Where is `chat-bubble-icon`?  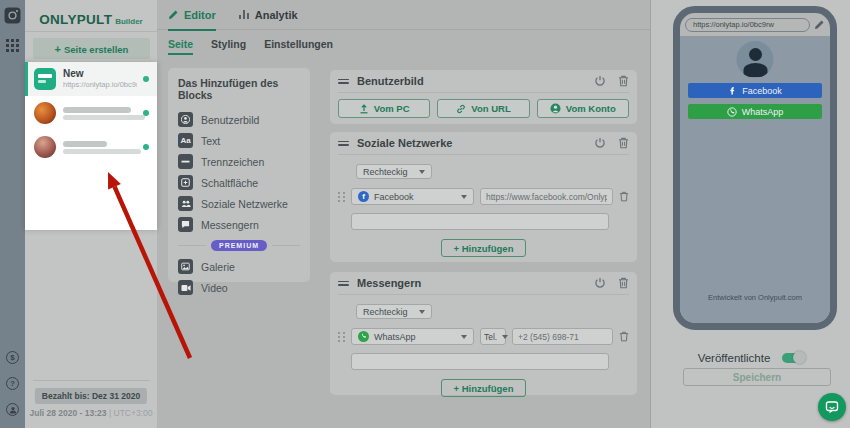 chat-bubble-icon is located at coordinates (186, 224).